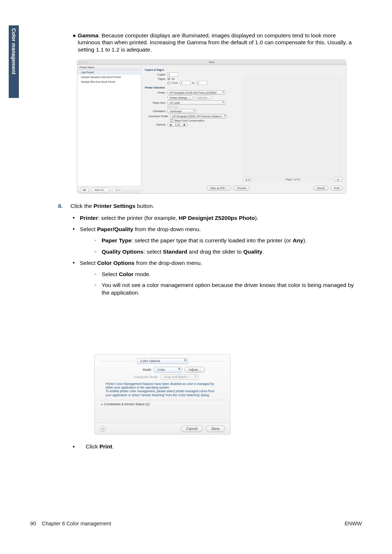  Describe the element at coordinates (168, 370) in the screenshot. I see `mode-select: Color` at that location.